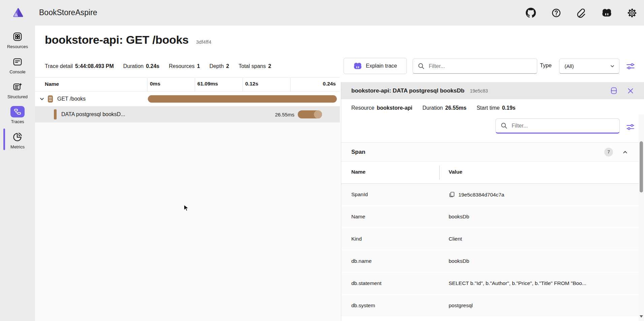 The height and width of the screenshot is (321, 644). I want to click on span-filter-input, so click(555, 126).